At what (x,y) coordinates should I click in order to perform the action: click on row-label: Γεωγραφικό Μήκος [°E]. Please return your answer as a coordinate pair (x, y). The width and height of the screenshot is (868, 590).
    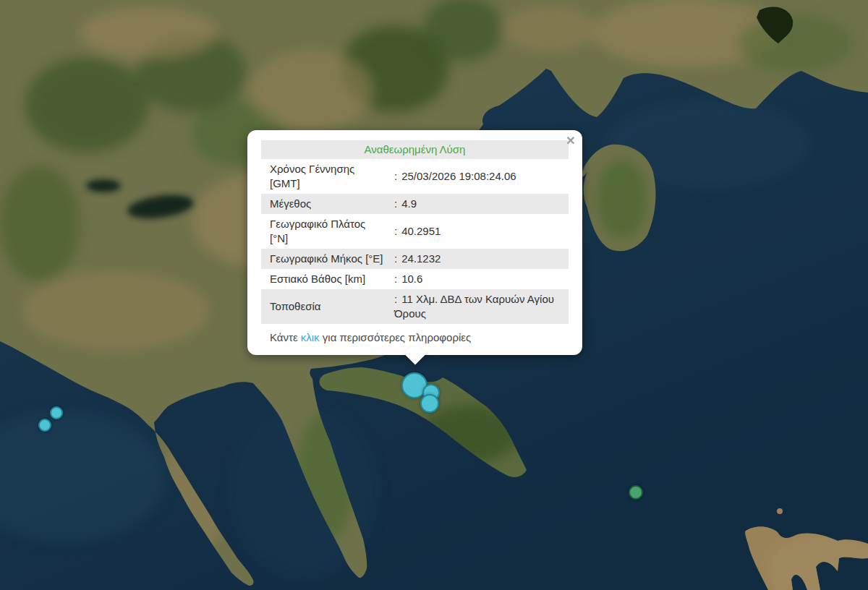
    Looking at the image, I should click on (328, 259).